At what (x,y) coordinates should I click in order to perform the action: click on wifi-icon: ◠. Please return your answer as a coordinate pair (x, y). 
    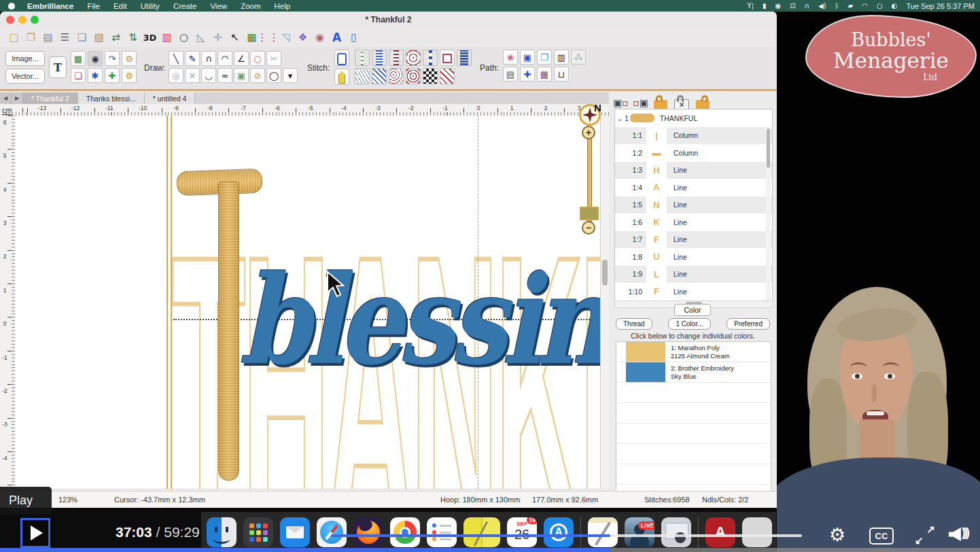
    Looking at the image, I should click on (864, 5).